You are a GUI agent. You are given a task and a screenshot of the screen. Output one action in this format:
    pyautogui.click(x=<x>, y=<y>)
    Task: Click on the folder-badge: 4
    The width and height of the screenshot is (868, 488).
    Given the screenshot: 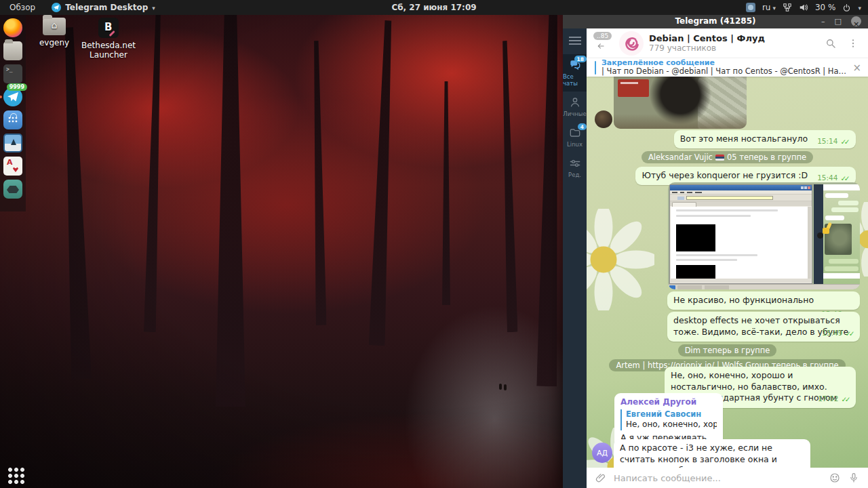 What is the action you would take?
    pyautogui.click(x=582, y=127)
    